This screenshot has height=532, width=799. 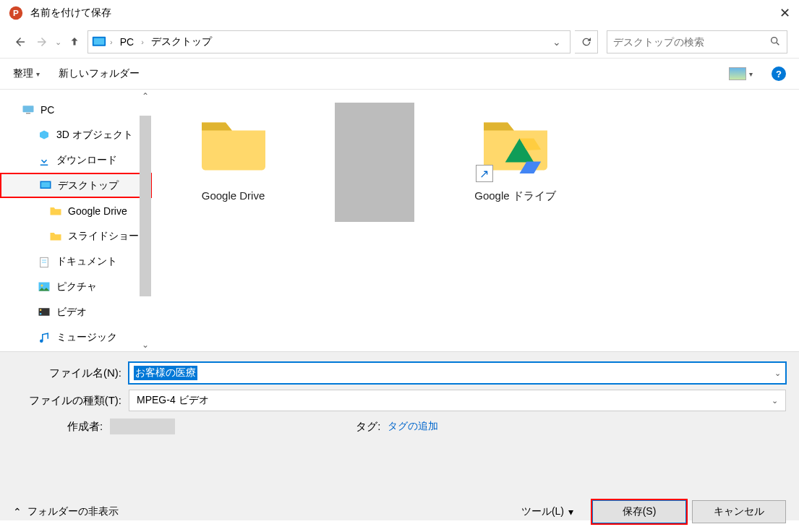 What do you see at coordinates (16, 13) in the screenshot?
I see `svg-text: P` at bounding box center [16, 13].